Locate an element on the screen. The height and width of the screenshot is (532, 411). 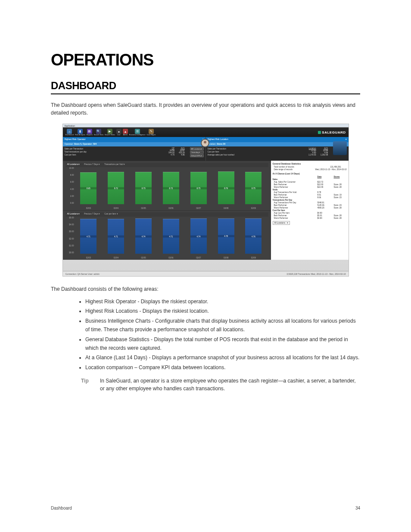
tip-label: Tip is located at coordinates (88, 385).